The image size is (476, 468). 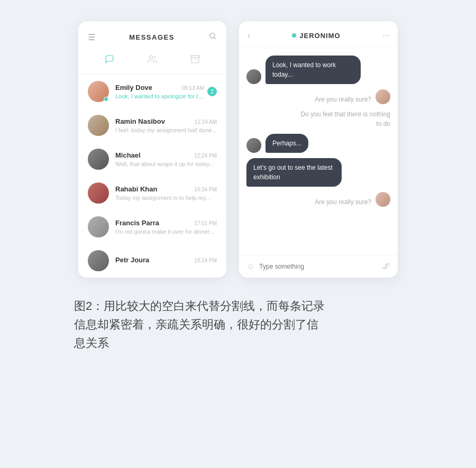 What do you see at coordinates (152, 176) in the screenshot?
I see `conversation-list: Emily Dove09:13 AMLook, I wanted to apol…` at bounding box center [152, 176].